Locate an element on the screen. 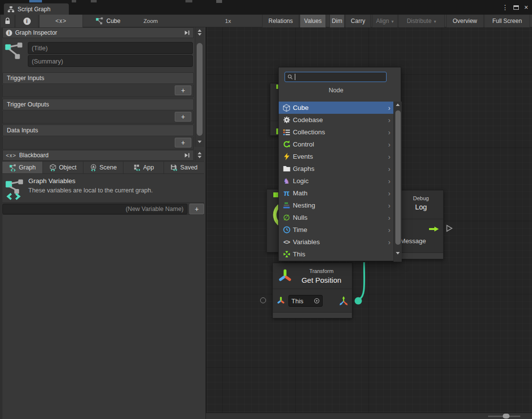 This screenshot has height=419, width=532. tab-graph: Graph is located at coordinates (22, 168).